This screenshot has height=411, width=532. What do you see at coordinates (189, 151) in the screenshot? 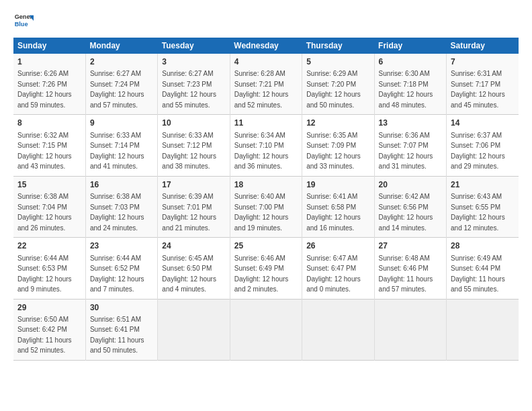
I see `day-detail: Sunrise: 6:33 AMSunset: 7:12 PMDaylight:…` at bounding box center [189, 151].